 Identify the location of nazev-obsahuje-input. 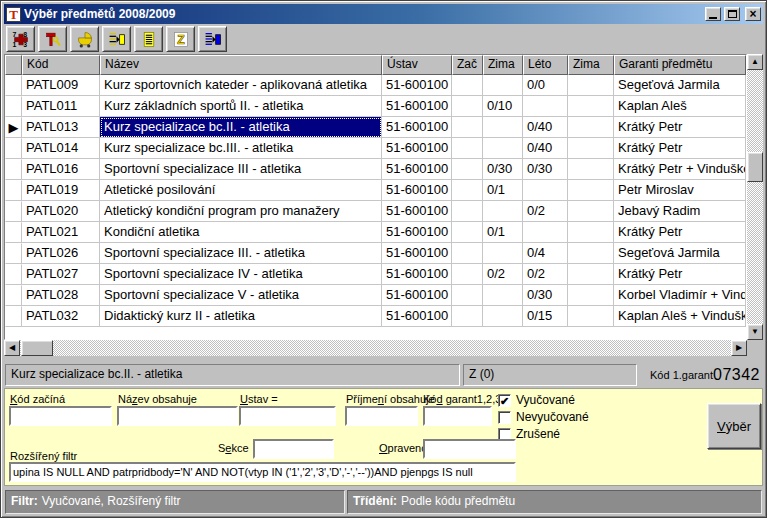
(178, 416).